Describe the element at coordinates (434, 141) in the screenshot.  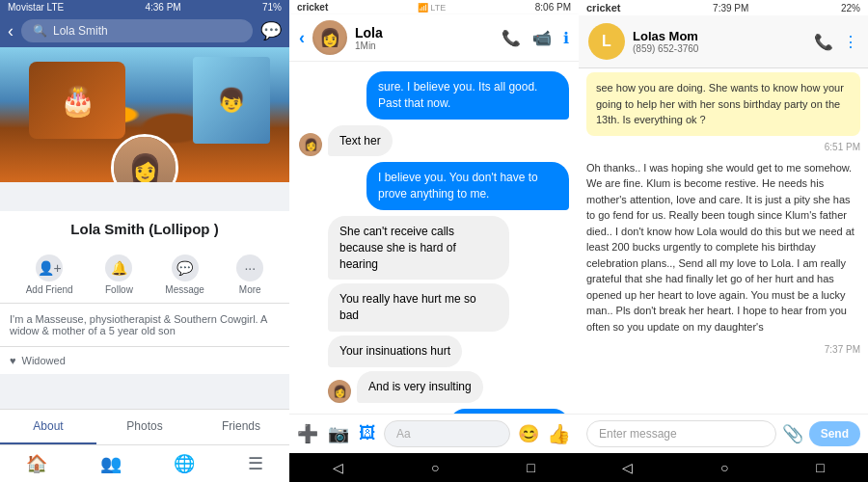
I see `msg-received-label: 👩 Text her` at that location.